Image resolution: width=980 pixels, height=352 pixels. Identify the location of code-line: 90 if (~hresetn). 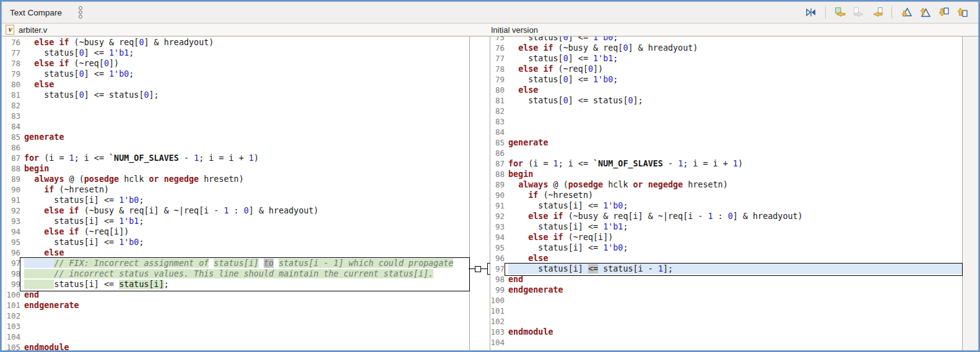
(235, 189).